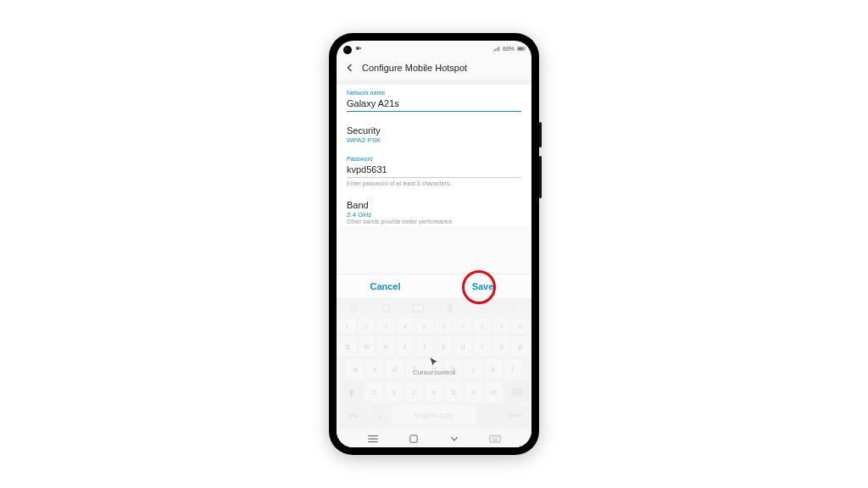 The width and height of the screenshot is (868, 488). What do you see at coordinates (453, 392) in the screenshot?
I see `key-b: b` at bounding box center [453, 392].